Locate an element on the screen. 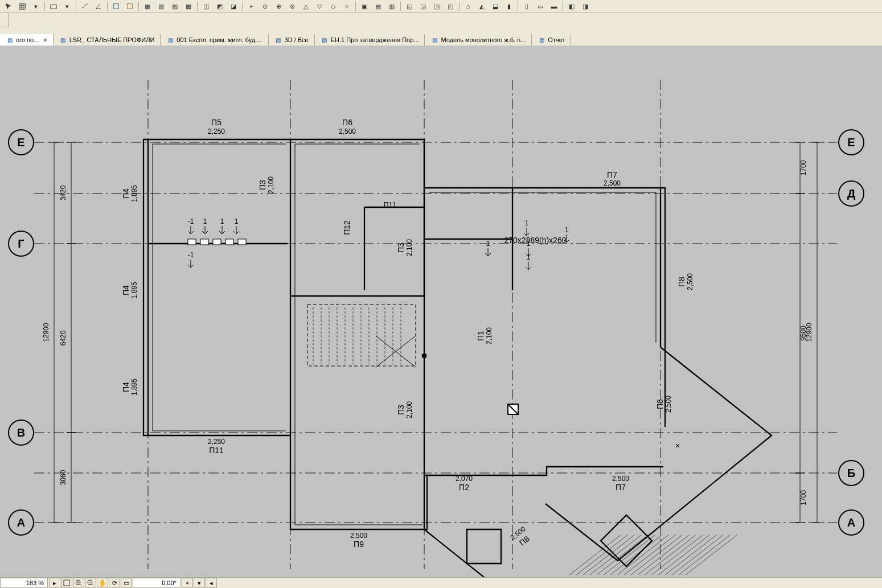 This screenshot has width=882, height=588. tool-c: ▨ is located at coordinates (175, 6).